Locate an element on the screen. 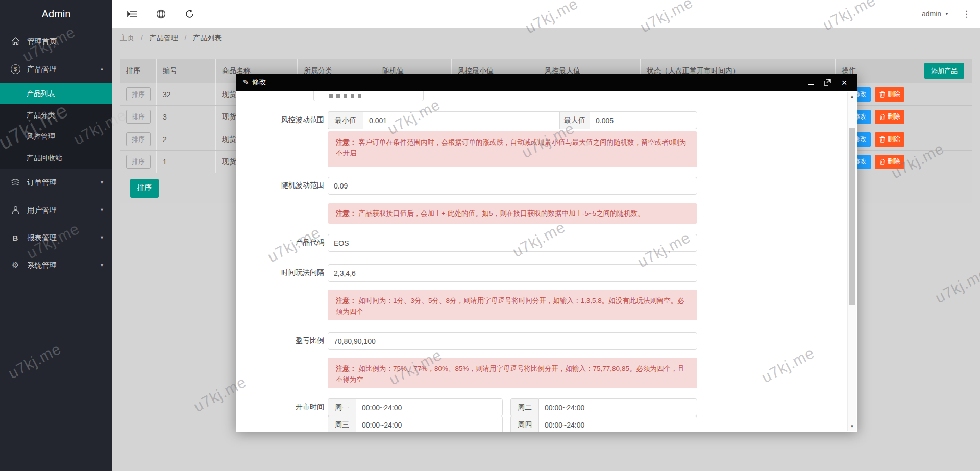 This screenshot has height=471, width=980. market-time-wed: 周三 is located at coordinates (415, 424).